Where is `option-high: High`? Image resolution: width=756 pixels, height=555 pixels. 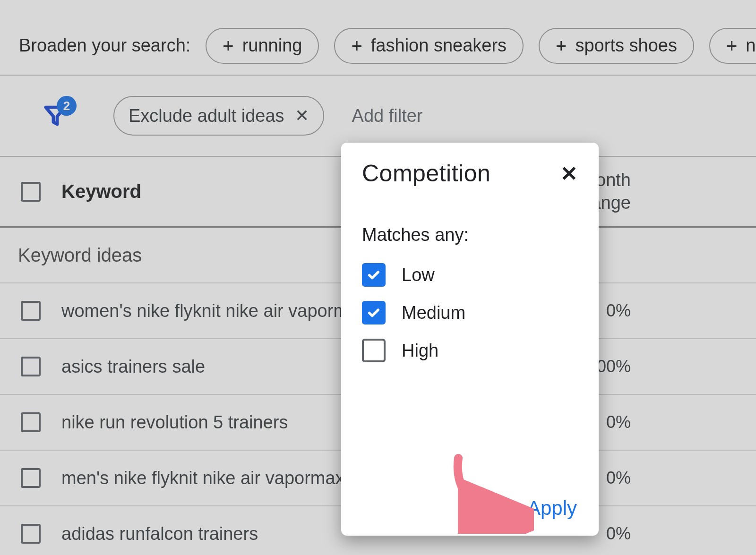
option-high: High is located at coordinates (470, 350).